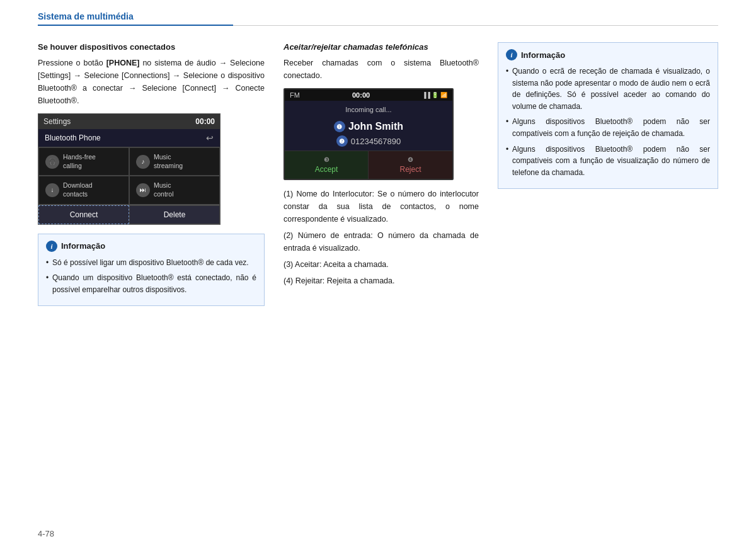  I want to click on music-control-icon: ⏭, so click(143, 190).